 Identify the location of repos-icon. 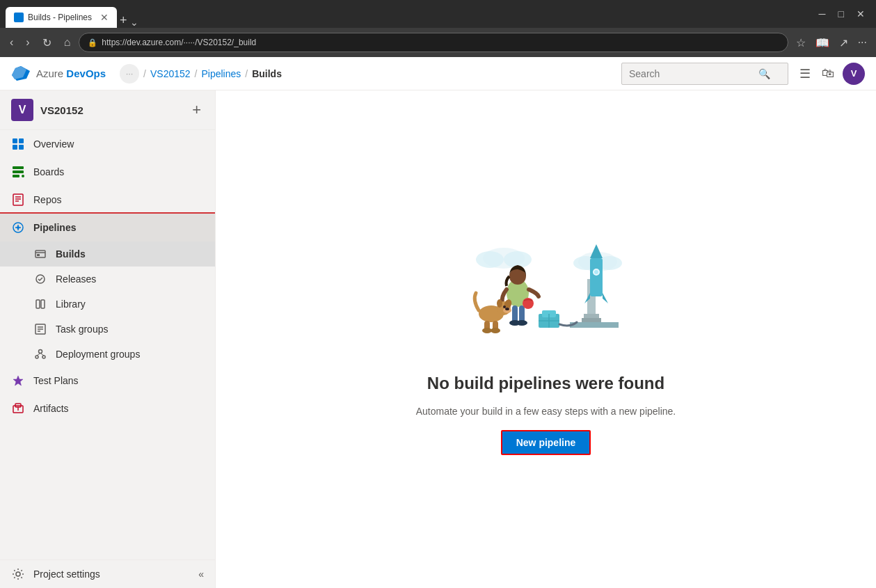
(18, 200).